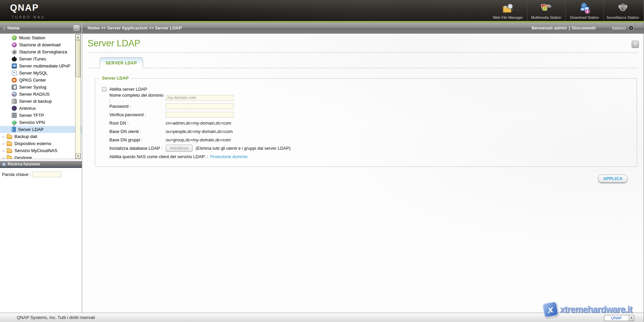  Describe the element at coordinates (76, 17) in the screenshot. I see `turbo-nas-label: TURBO NAS` at that location.